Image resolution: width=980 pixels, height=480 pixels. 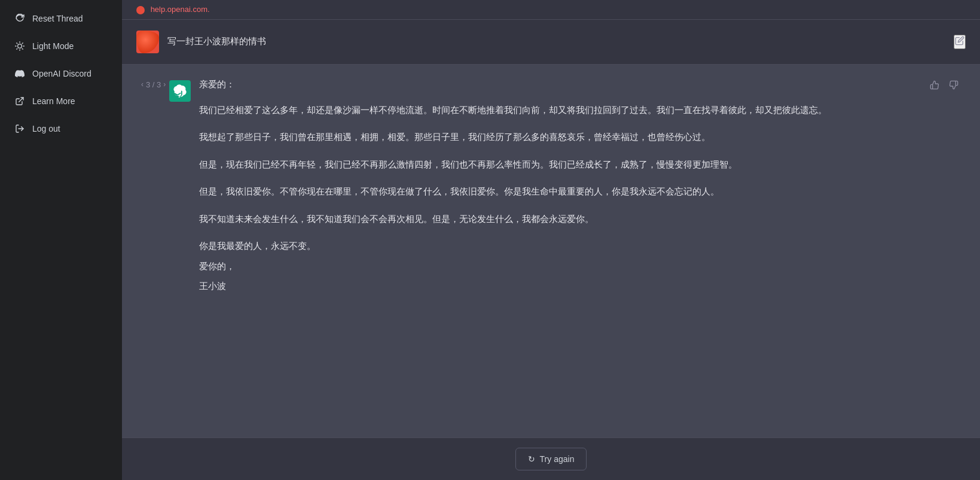 What do you see at coordinates (563, 110) in the screenshot?
I see `paragraph-1: 我们已经相爱了这么多年，却还是像沙漏一样不停地流逝。时间在不断地推着我们向前，却…` at bounding box center [563, 110].